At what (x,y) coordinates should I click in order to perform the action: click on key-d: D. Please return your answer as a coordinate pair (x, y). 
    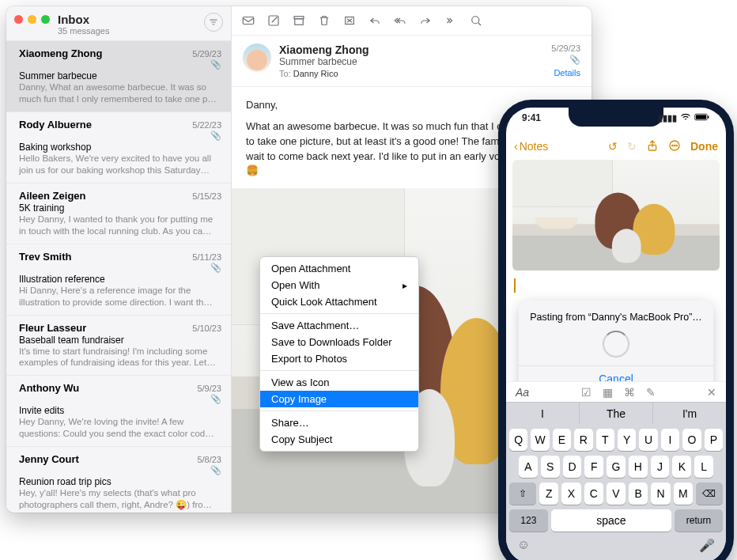
    Looking at the image, I should click on (573, 467).